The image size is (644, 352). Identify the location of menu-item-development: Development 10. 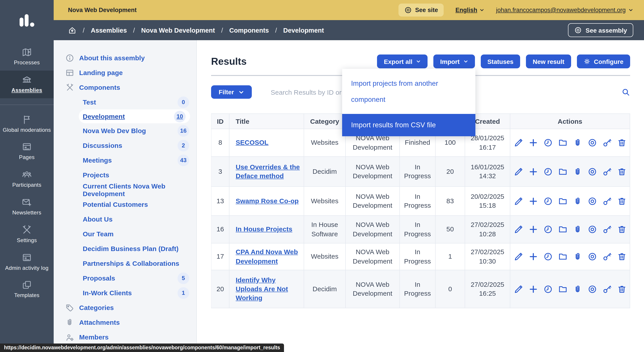
(134, 116).